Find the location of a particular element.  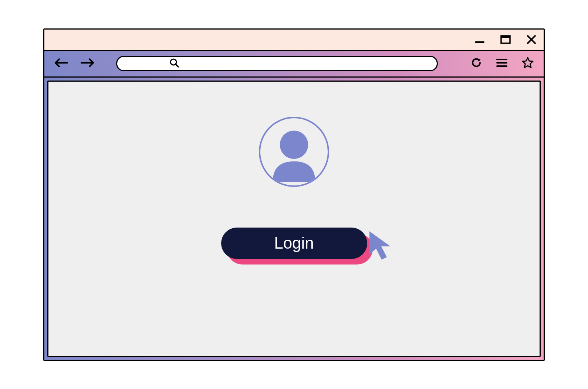

cursor-arrow-icon is located at coordinates (384, 247).